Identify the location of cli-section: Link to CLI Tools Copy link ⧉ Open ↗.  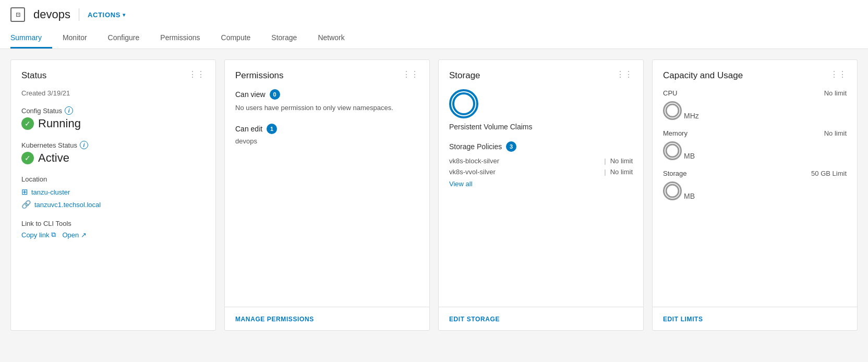
(113, 230).